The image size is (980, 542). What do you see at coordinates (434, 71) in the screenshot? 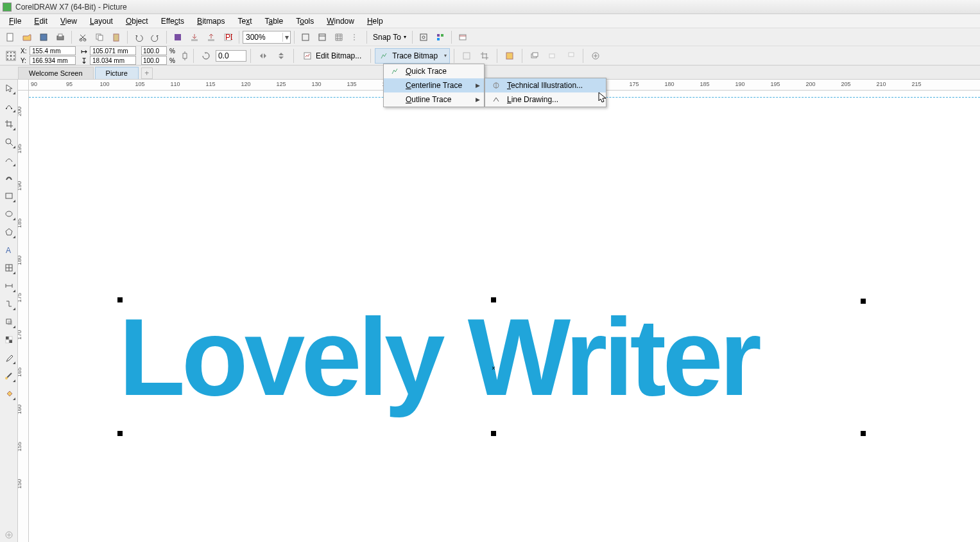
I see `menu-item-quick-trace: Quick Trace` at bounding box center [434, 71].